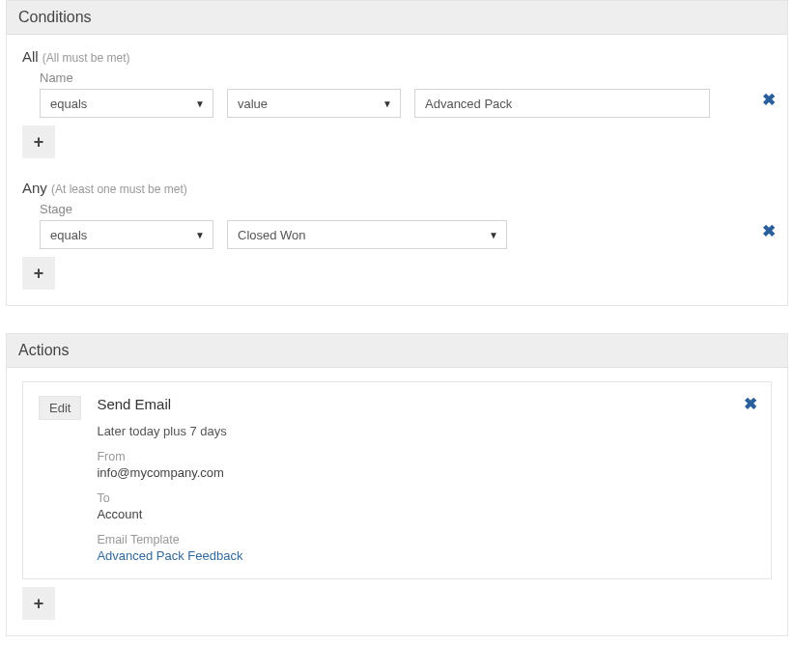 This screenshot has width=794, height=672. Describe the element at coordinates (406, 226) in the screenshot. I see `condition-row-stage: Stage equals Closed Won ✖` at that location.